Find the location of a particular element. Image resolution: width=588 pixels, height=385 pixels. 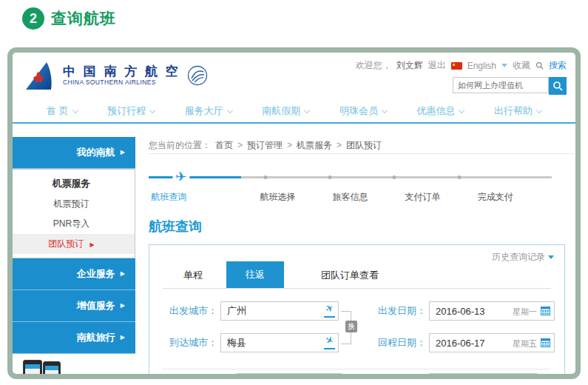

arrive-city-input is located at coordinates (280, 343).